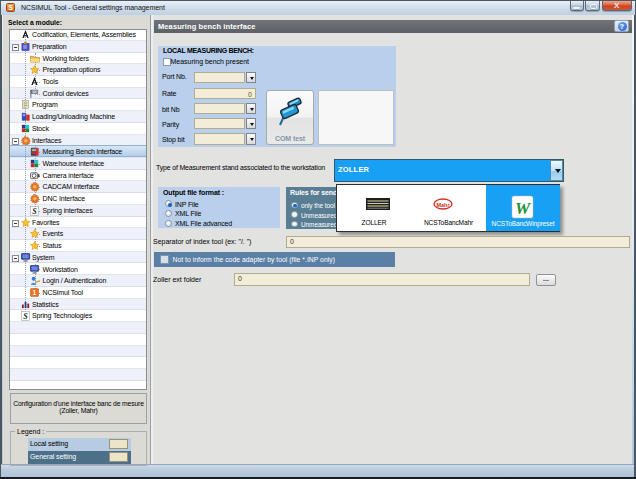 The image size is (636, 479). Describe the element at coordinates (443, 205) in the screenshot. I see `svg-text: Mahr` at that location.